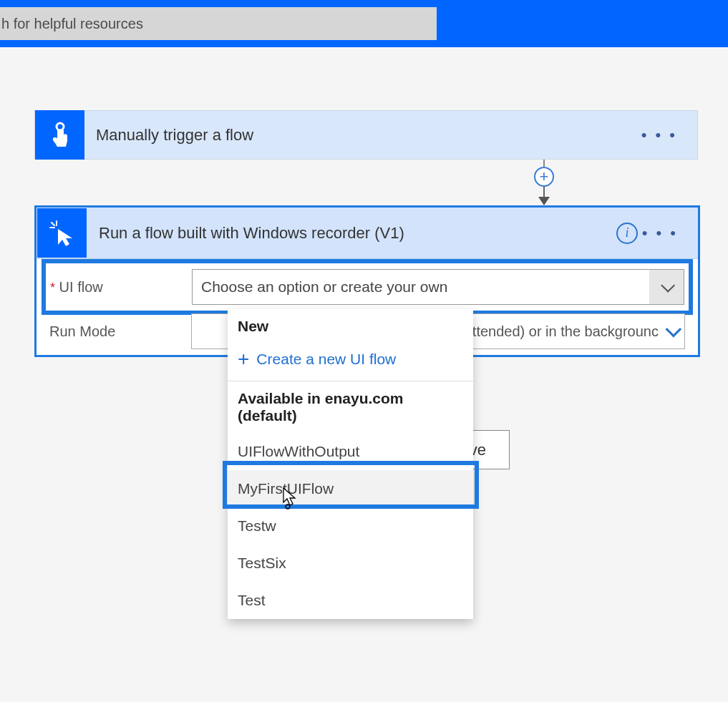 Image resolution: width=728 pixels, height=702 pixels. Describe the element at coordinates (351, 326) in the screenshot. I see `dropdown-section-new: New` at that location.